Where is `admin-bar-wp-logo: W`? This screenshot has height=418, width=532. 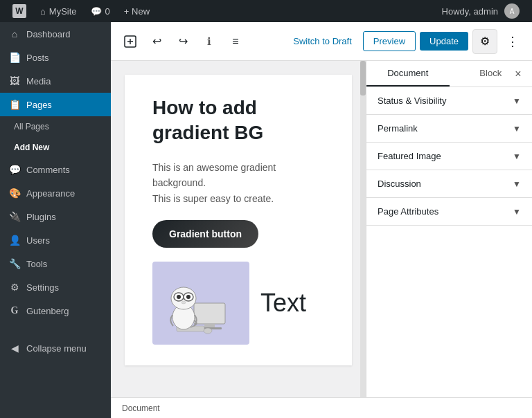
admin-bar-wp-logo: W is located at coordinates (19, 11).